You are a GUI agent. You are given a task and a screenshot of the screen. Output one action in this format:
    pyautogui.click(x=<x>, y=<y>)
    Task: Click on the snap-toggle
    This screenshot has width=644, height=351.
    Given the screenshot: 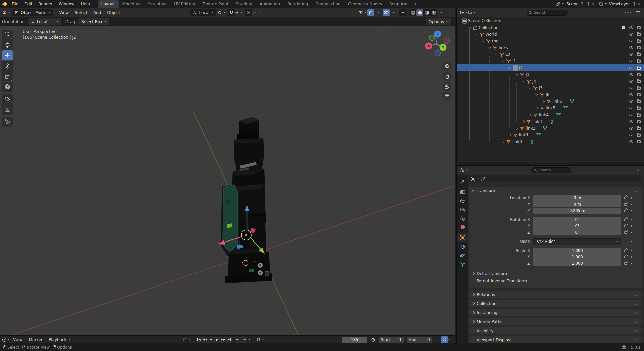 What is the action you would take?
    pyautogui.click(x=231, y=13)
    